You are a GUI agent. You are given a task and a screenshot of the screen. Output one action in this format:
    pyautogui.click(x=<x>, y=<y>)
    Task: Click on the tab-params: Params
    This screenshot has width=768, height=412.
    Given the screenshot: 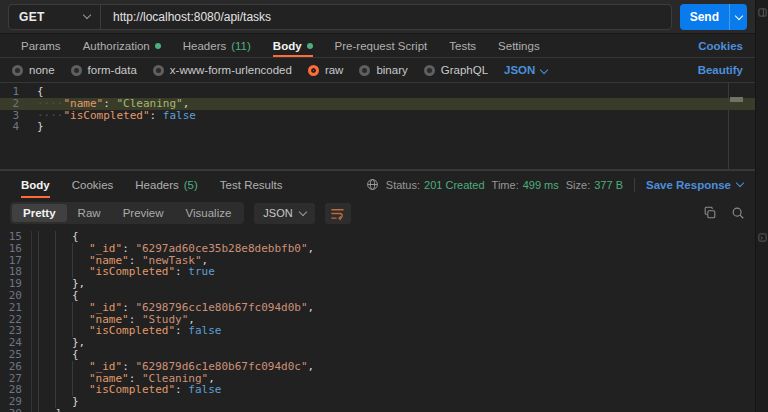 What is the action you would take?
    pyautogui.click(x=41, y=46)
    